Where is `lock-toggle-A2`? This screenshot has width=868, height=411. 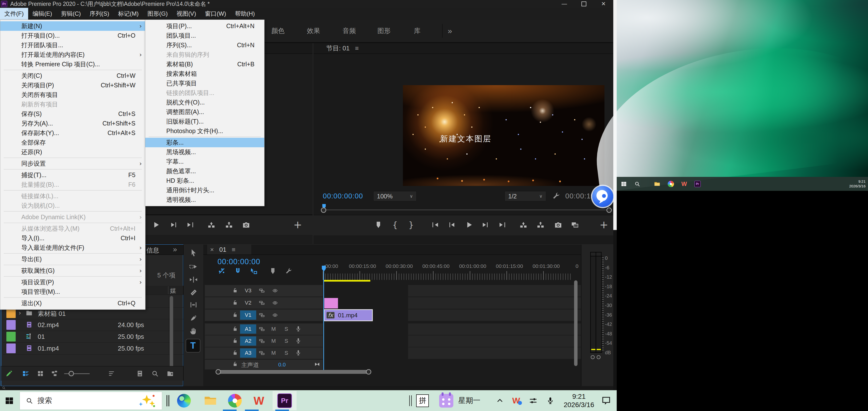 lock-toggle-A2 is located at coordinates (235, 341).